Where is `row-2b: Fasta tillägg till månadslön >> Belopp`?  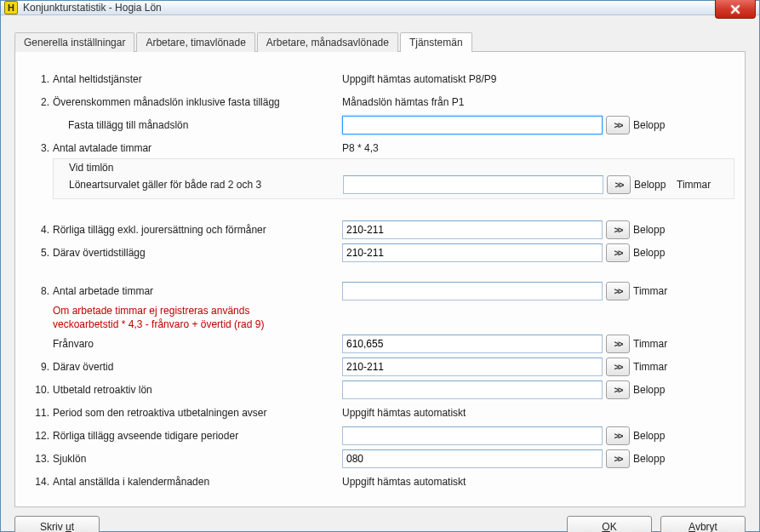
row-2b: Fasta tillägg till månadslön >> Belopp is located at coordinates (380, 125).